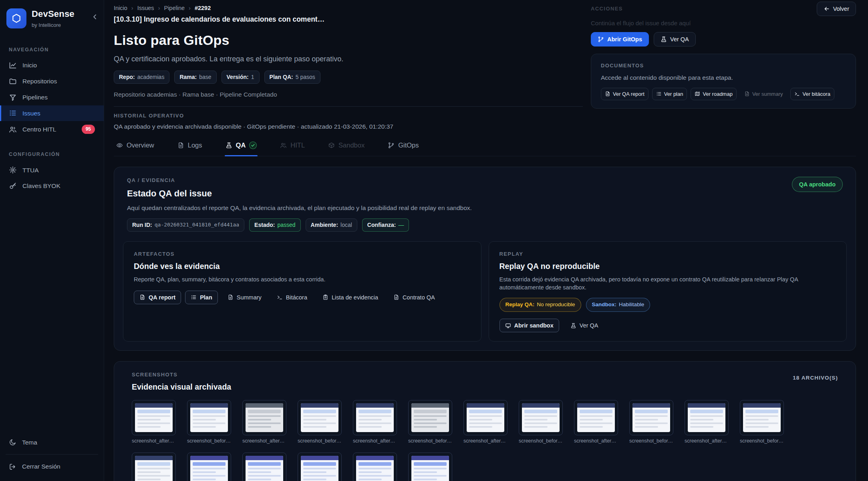 This screenshot has width=868, height=481. Describe the element at coordinates (244, 297) in the screenshot. I see `summary-button: Summary` at that location.